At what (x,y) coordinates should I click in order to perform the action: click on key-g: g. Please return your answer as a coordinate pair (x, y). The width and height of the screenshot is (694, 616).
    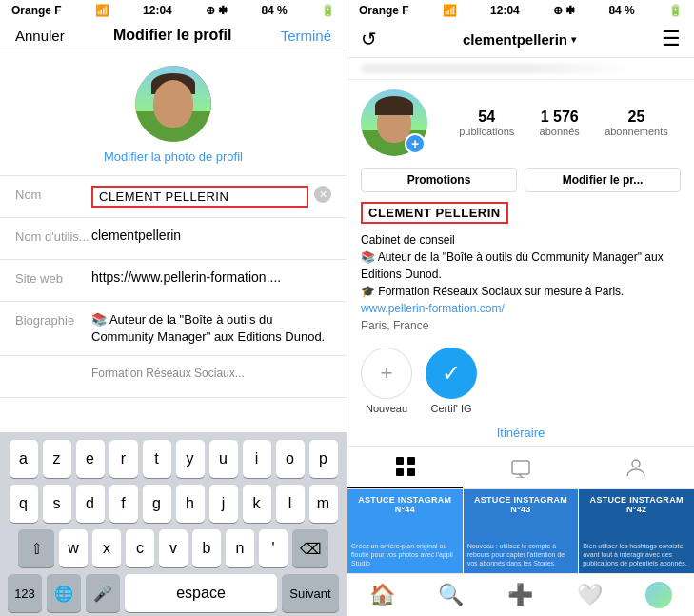
    Looking at the image, I should click on (157, 504).